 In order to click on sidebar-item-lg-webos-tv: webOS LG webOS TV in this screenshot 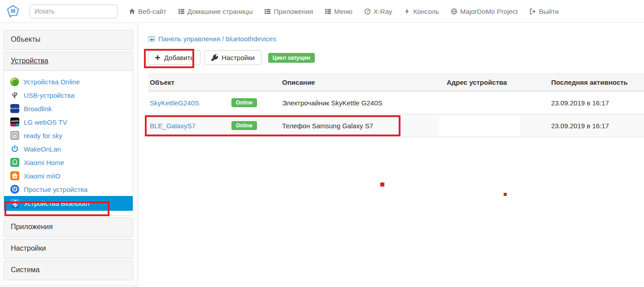, I will do `click(68, 122)`.